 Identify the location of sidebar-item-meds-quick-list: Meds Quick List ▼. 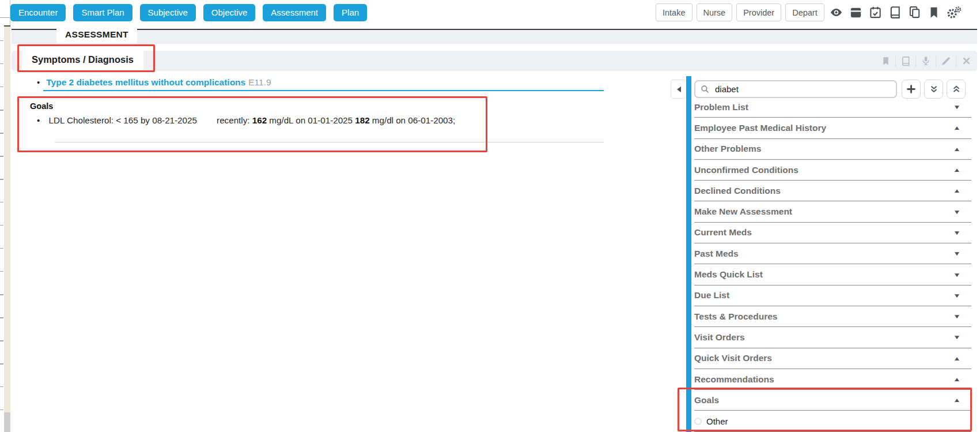
(833, 275).